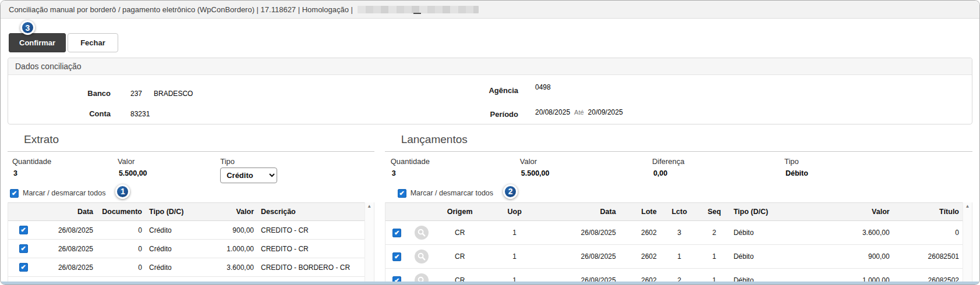  What do you see at coordinates (28, 28) in the screenshot?
I see `step-badge-3: 3` at bounding box center [28, 28].